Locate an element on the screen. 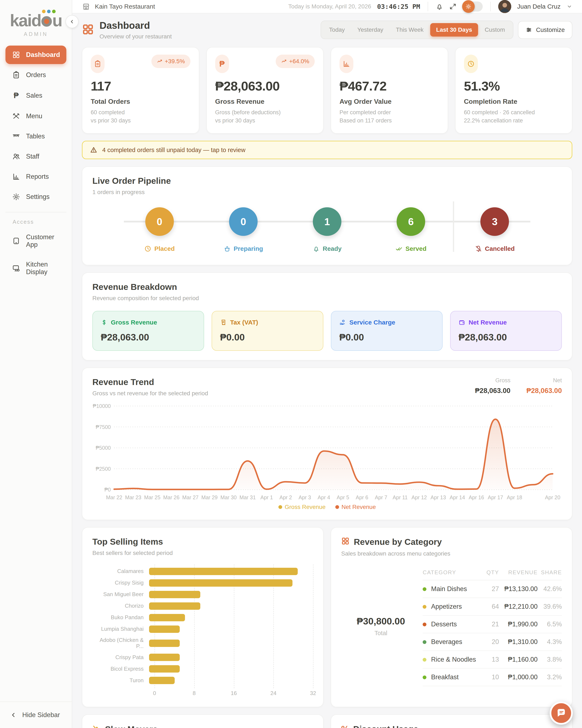 The image size is (582, 728). trend-totals: Gross ₱28,063.00 Net ₱28,063.00 is located at coordinates (519, 386).